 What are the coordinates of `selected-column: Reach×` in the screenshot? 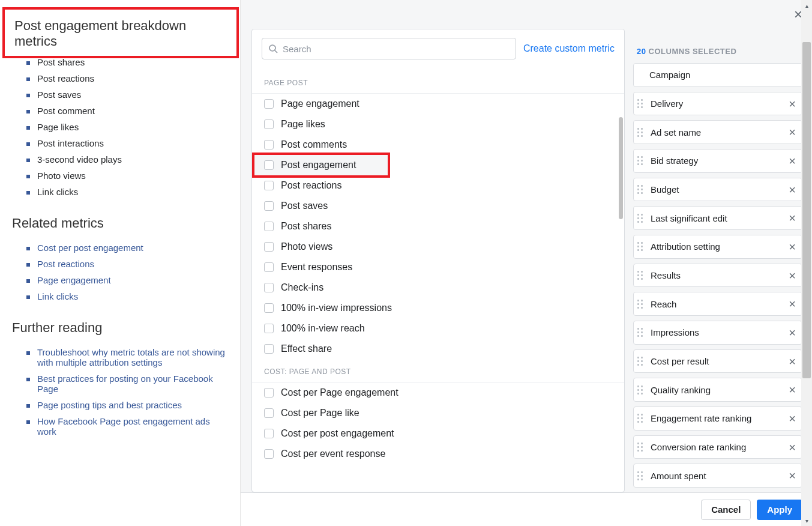 It's located at (718, 304).